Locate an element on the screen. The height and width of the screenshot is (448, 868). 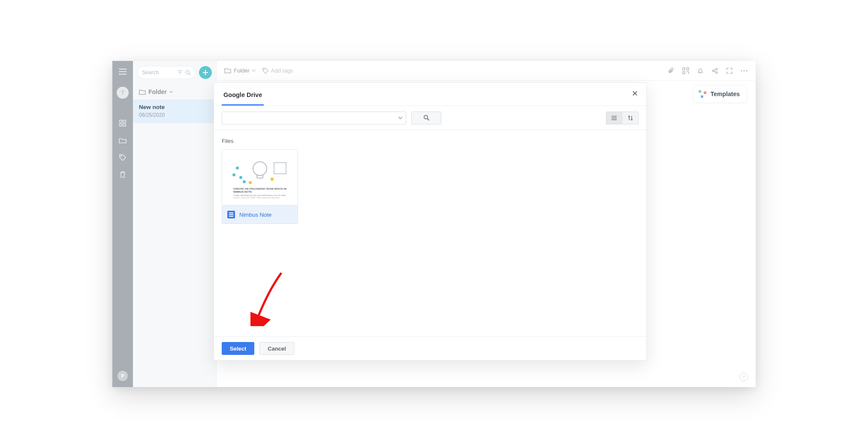
view-toggle is located at coordinates (622, 118).